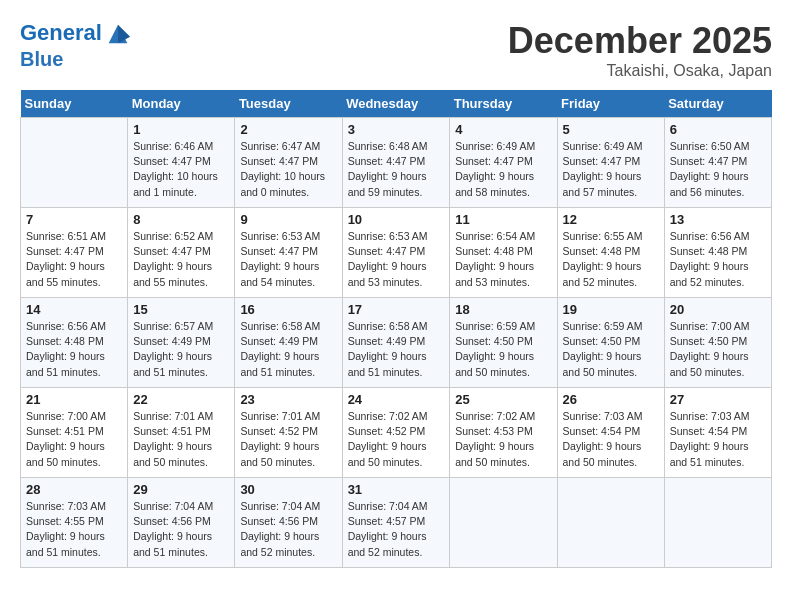  What do you see at coordinates (610, 253) in the screenshot?
I see `calendar-cell: 12Sunrise: 6:55 AM Sunset: 4:48 PM Dayli…` at bounding box center [610, 253].